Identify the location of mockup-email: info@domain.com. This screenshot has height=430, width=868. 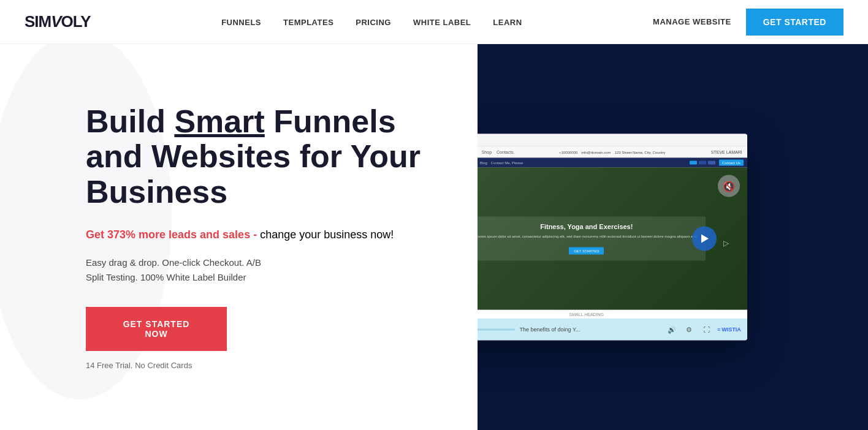
(596, 152).